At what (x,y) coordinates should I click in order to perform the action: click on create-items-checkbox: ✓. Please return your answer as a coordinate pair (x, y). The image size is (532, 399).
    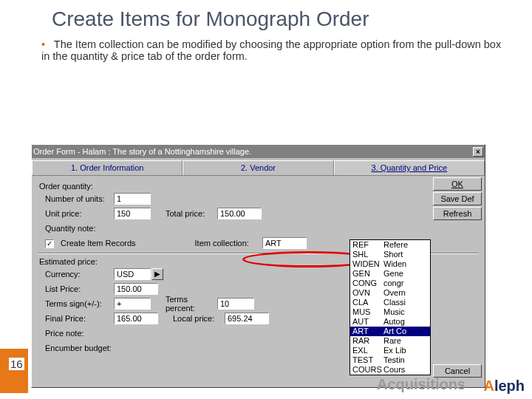
    Looking at the image, I should click on (50, 244).